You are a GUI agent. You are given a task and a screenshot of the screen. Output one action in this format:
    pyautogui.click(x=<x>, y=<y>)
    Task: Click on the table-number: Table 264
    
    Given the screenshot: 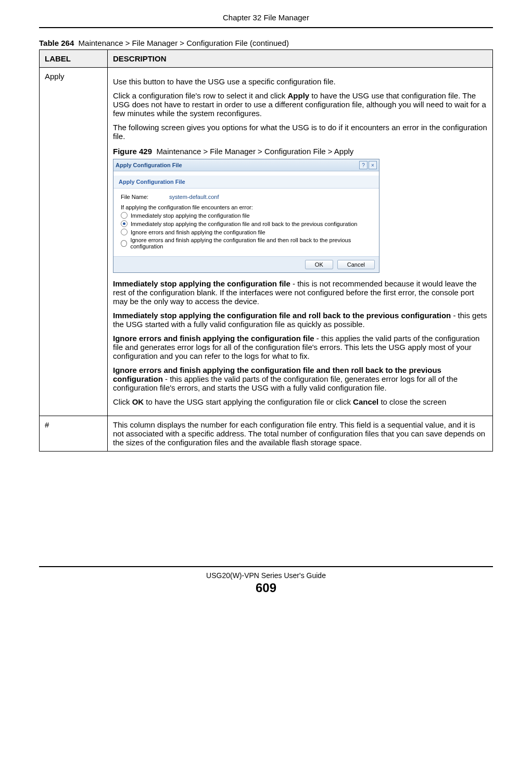 What is the action you would take?
    pyautogui.click(x=56, y=43)
    